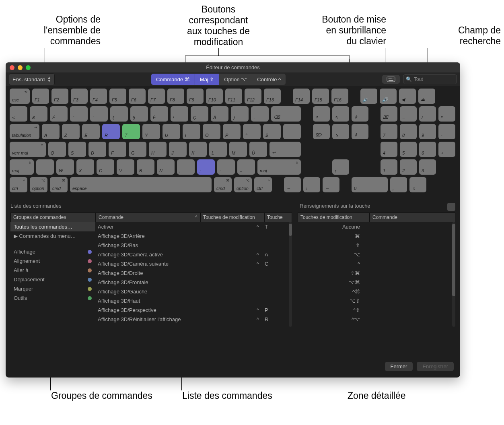 The height and width of the screenshot is (425, 504). What do you see at coordinates (369, 96) in the screenshot?
I see `keyboard-key: 🔉` at bounding box center [369, 96].